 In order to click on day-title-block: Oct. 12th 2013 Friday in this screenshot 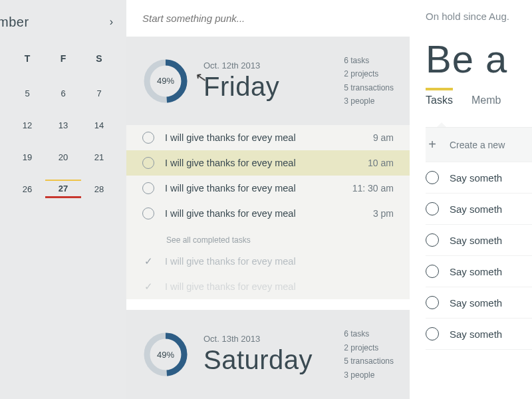, I will do `click(241, 81)`.